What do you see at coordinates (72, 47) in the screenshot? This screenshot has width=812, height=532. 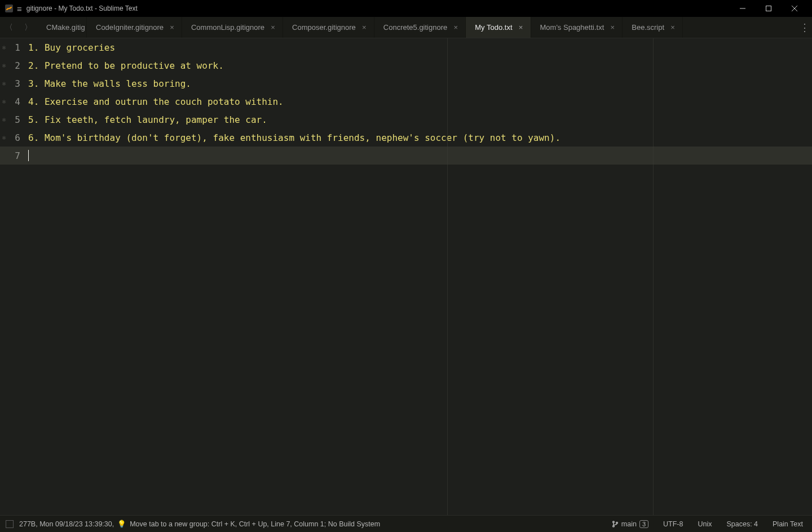 I see `line-content: 1. Buy groceries` at bounding box center [72, 47].